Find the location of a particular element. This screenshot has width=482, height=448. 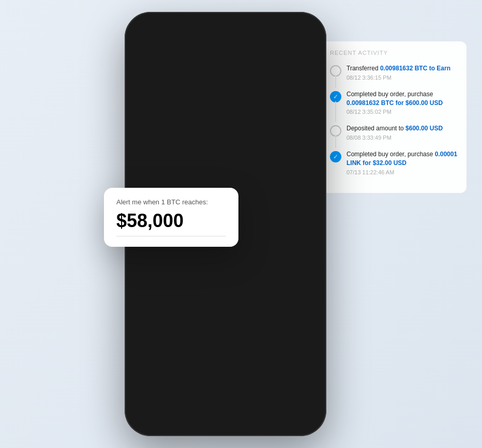

trading-balances-value-row: $9,315.70 USD is located at coordinates (225, 267).